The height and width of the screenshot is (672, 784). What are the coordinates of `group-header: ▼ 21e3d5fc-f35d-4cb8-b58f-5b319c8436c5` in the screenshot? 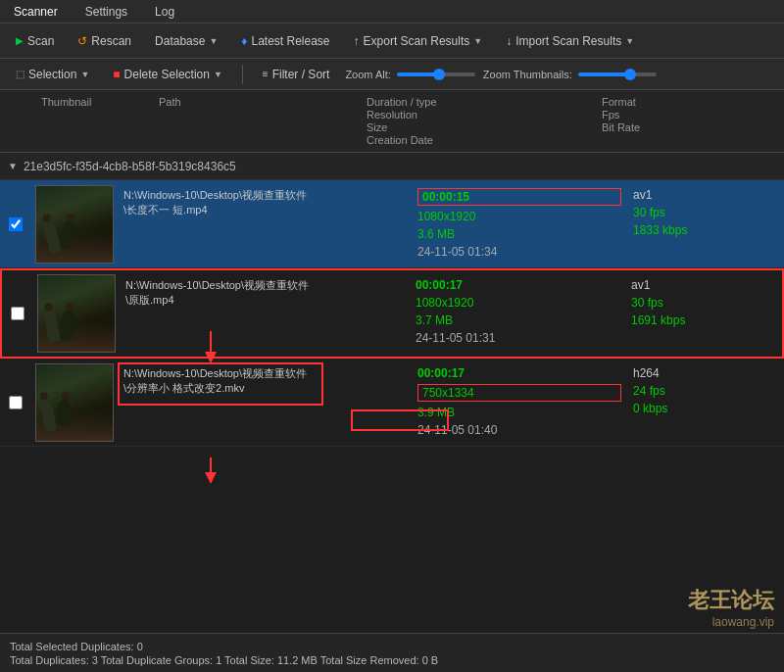 It's located at (392, 167).